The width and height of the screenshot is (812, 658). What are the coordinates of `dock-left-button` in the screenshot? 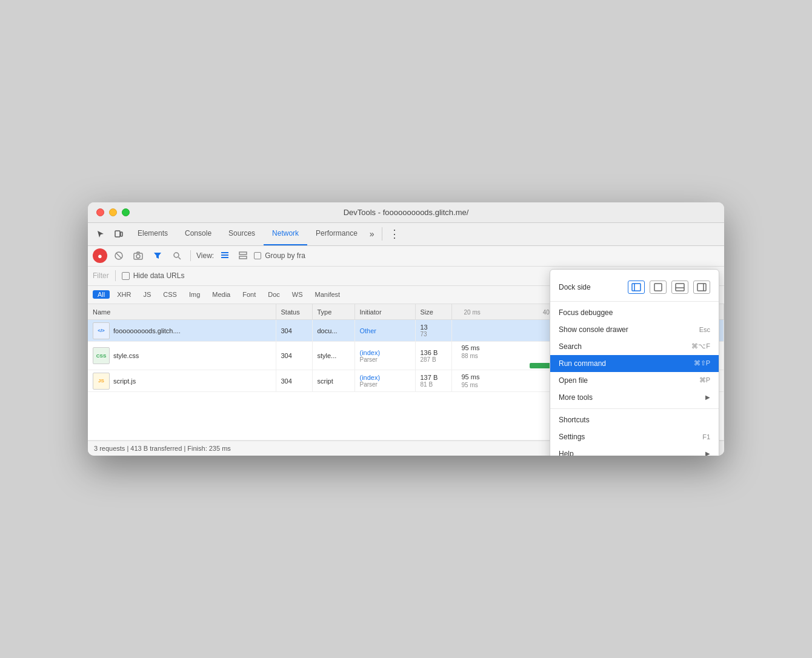 It's located at (636, 287).